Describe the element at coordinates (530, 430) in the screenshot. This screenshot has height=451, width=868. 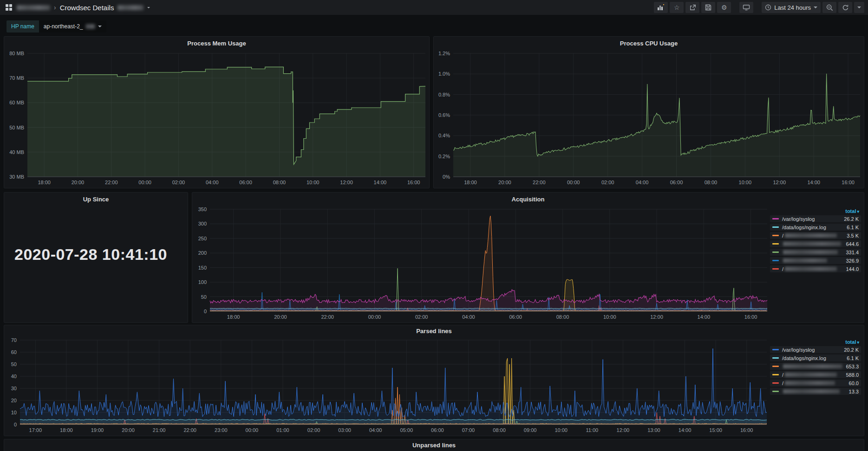
I see `svg-text: 09:00` at that location.